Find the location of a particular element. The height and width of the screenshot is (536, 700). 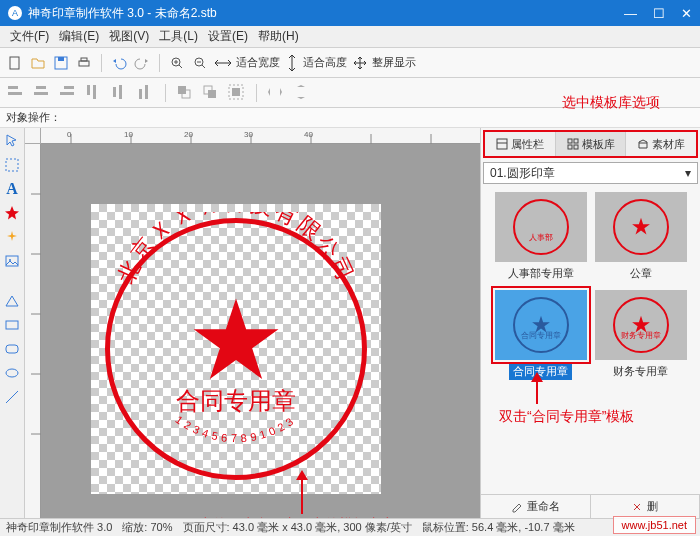

menu-view: 视图(V) is located at coordinates (129, 36).